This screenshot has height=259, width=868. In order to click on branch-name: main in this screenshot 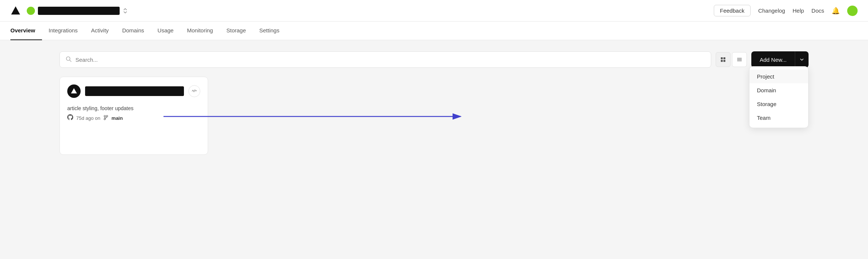, I will do `click(117, 118)`.